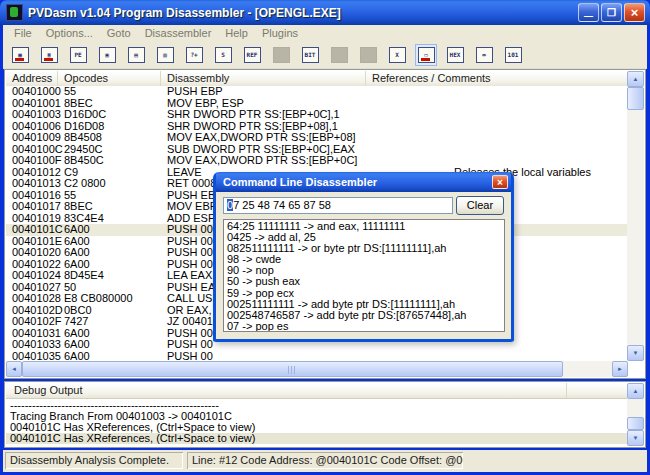 This screenshot has height=475, width=650. What do you see at coordinates (119, 33) in the screenshot?
I see `menu-item-goto: Goto` at bounding box center [119, 33].